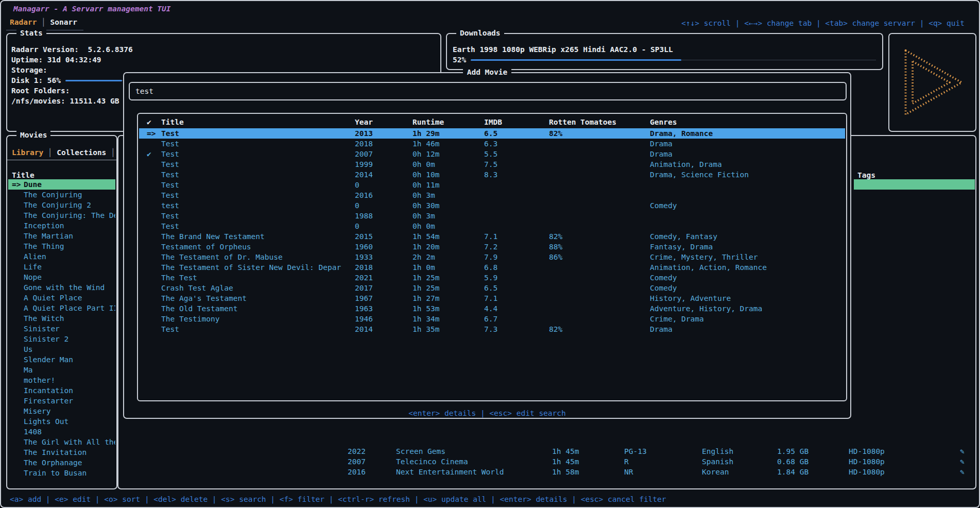  I want to click on movie-list-item: The Conjuring 2, so click(62, 205).